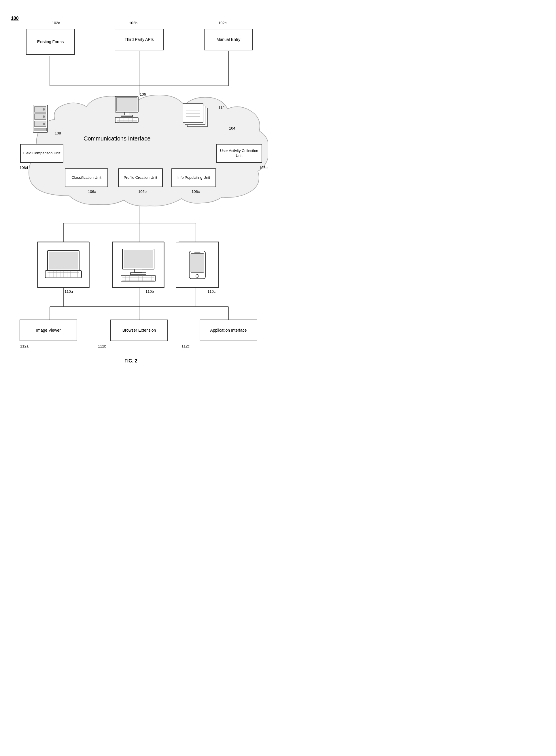  What do you see at coordinates (50, 42) in the screenshot?
I see `existing-forms-label: Existing Forms` at bounding box center [50, 42].